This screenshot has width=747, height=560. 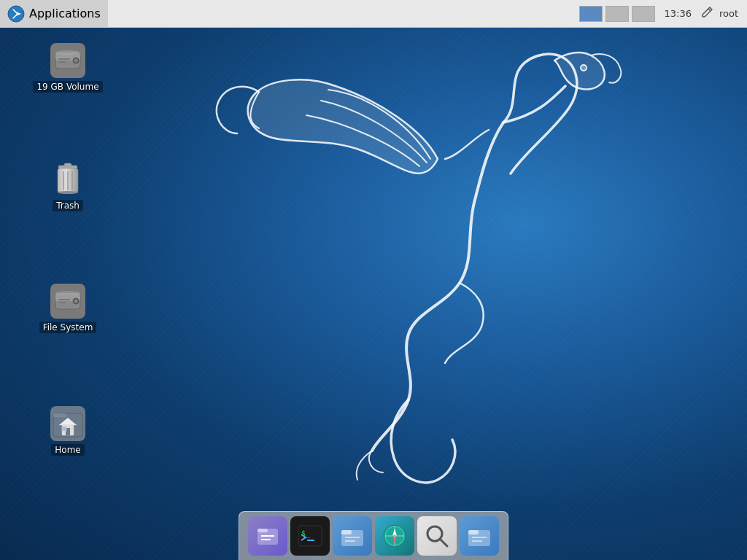 What do you see at coordinates (437, 536) in the screenshot?
I see `dock-search-icon` at bounding box center [437, 536].